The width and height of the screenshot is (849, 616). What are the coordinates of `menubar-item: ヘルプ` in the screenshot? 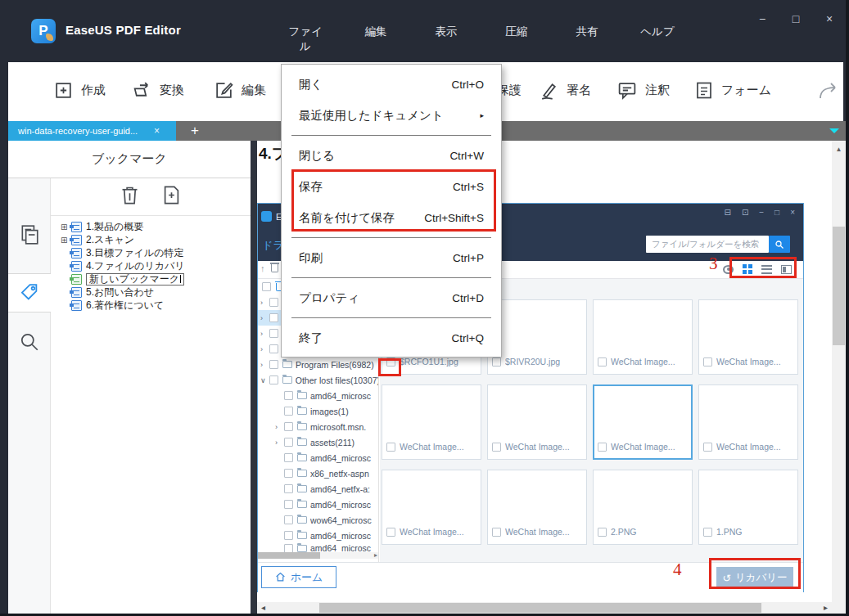 It's located at (657, 39).